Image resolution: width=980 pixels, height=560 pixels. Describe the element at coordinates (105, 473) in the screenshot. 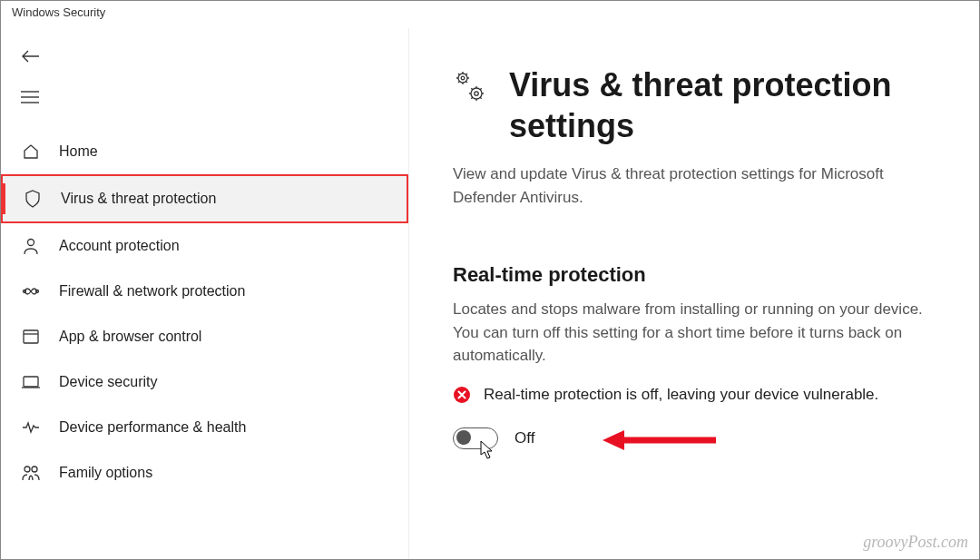

I see `sidebar-item-label: Family options` at that location.